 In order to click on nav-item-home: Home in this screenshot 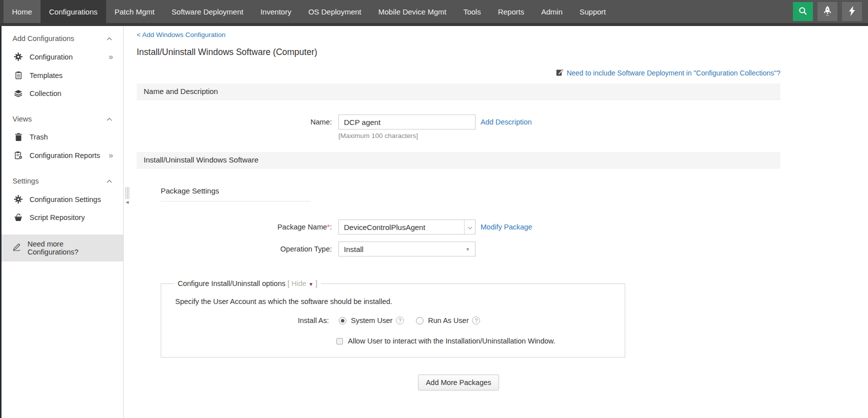, I will do `click(22, 12)`.